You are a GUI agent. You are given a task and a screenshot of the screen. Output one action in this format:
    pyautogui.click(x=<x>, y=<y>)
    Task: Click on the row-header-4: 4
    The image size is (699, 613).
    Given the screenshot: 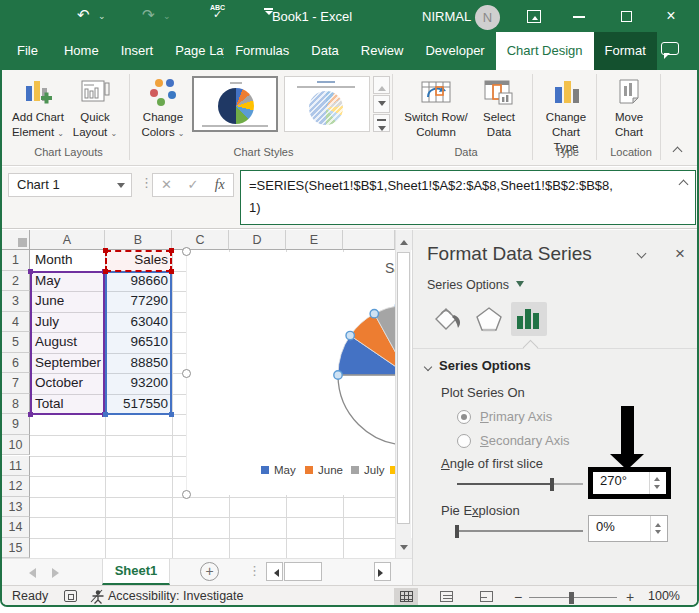 What is the action you would take?
    pyautogui.click(x=16, y=322)
    